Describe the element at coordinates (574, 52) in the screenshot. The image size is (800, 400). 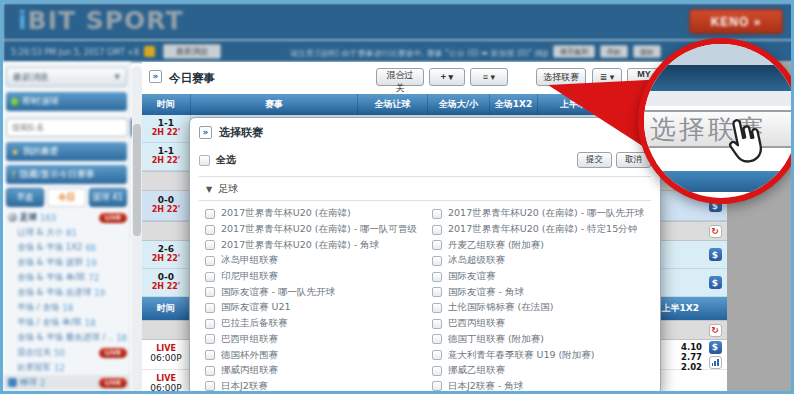
I see `nav-pill-button: 体育规则` at that location.